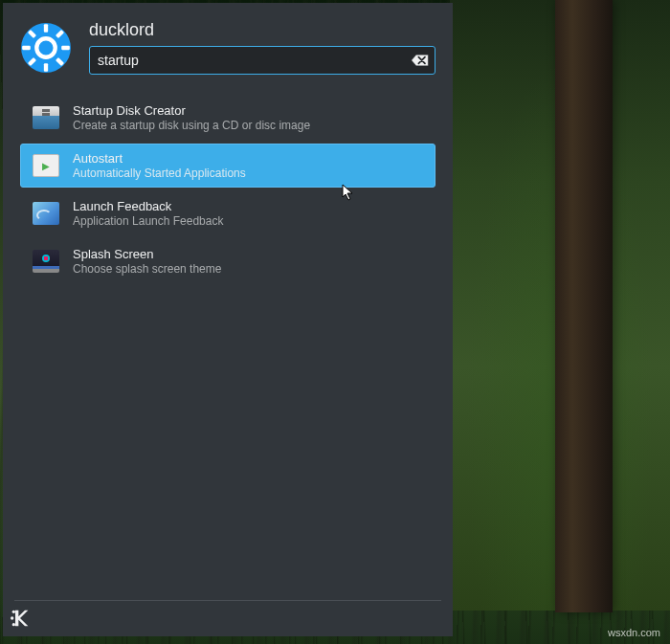  I want to click on splash-screen-icon, so click(46, 261).